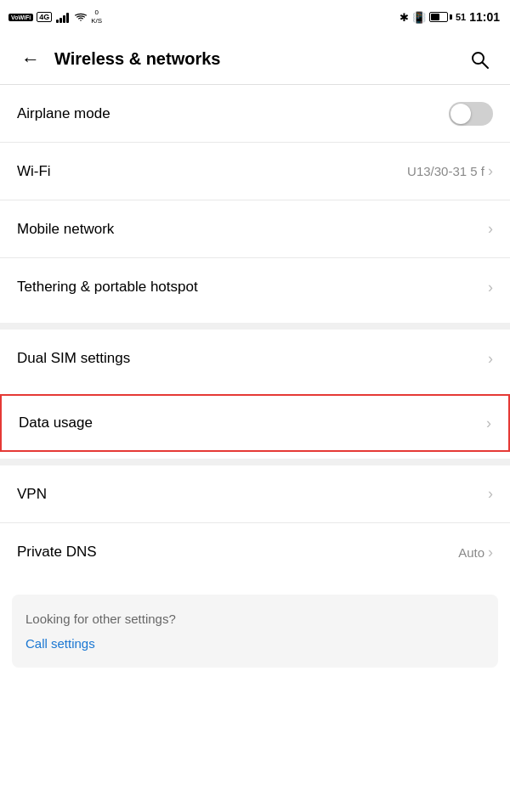 This screenshot has width=510, height=812. Describe the element at coordinates (255, 59) in the screenshot. I see `header: ← Wireless & networks` at that location.